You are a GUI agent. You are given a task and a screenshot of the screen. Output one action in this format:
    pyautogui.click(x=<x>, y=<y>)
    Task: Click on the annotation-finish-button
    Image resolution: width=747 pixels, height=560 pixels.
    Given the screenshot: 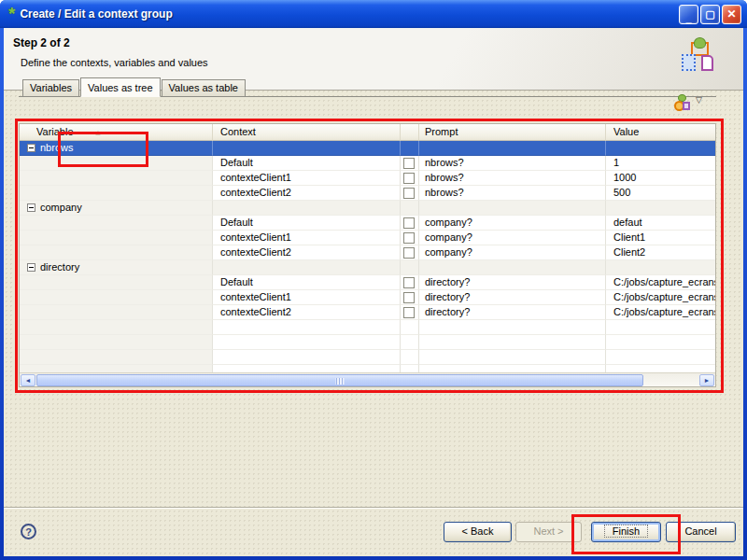 What is the action you would take?
    pyautogui.click(x=626, y=534)
    